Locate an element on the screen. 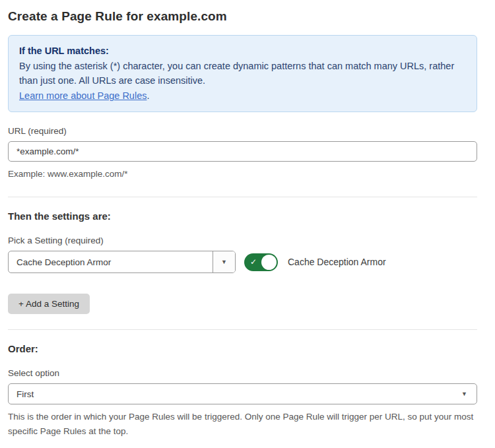 This screenshot has width=495, height=448. order-section-heading: Order: is located at coordinates (243, 348).